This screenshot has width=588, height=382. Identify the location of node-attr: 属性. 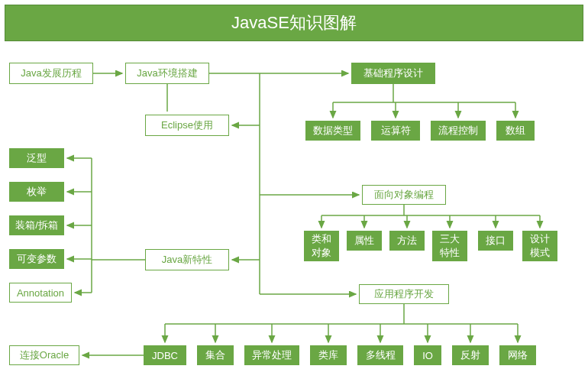
(364, 241).